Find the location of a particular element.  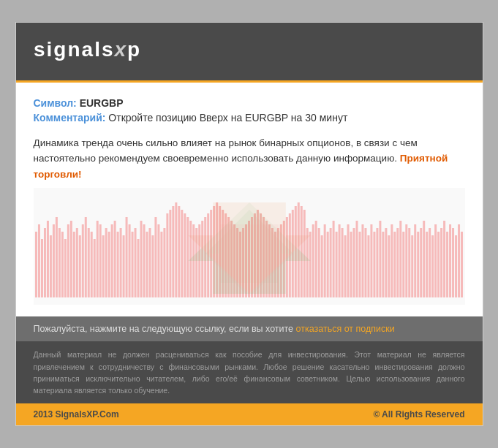

unsubscribe-link: отказаться от подписки is located at coordinates (345, 329).